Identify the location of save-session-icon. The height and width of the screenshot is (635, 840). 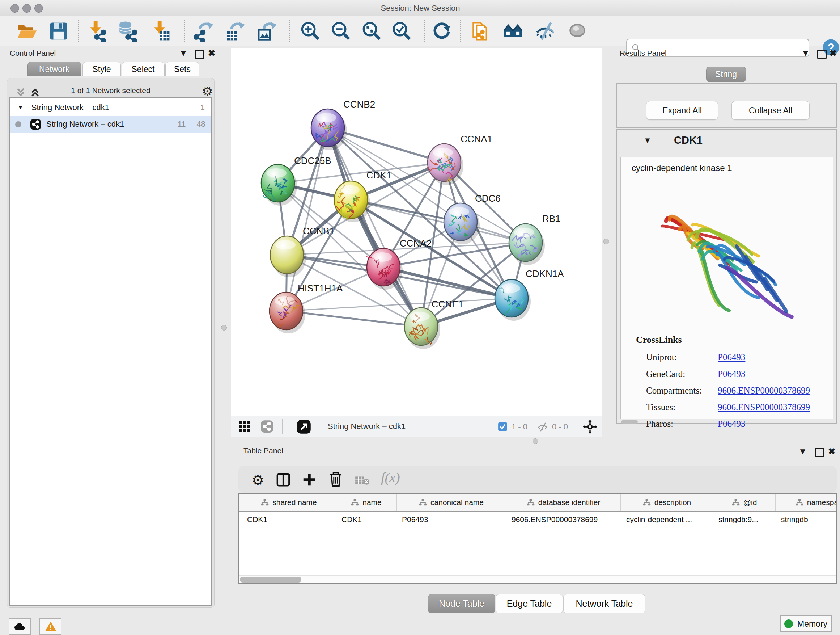
(58, 31).